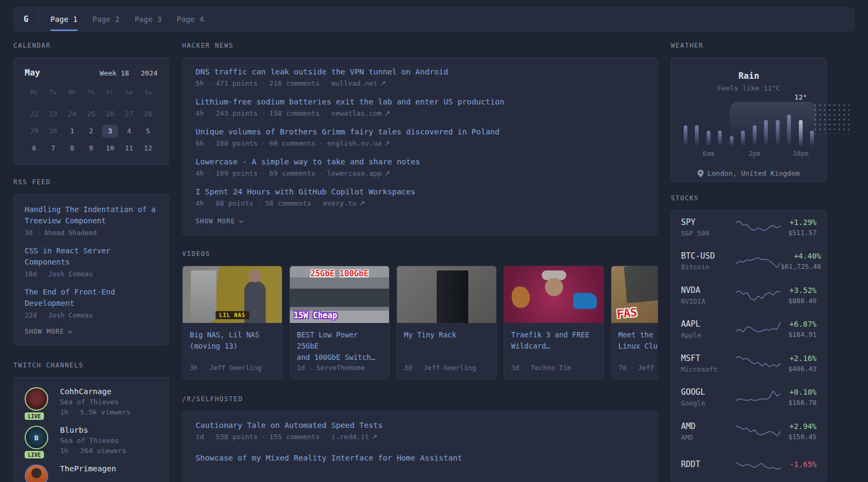 The width and height of the screenshot is (868, 482). I want to click on stock-change: +4.40%, so click(800, 256).